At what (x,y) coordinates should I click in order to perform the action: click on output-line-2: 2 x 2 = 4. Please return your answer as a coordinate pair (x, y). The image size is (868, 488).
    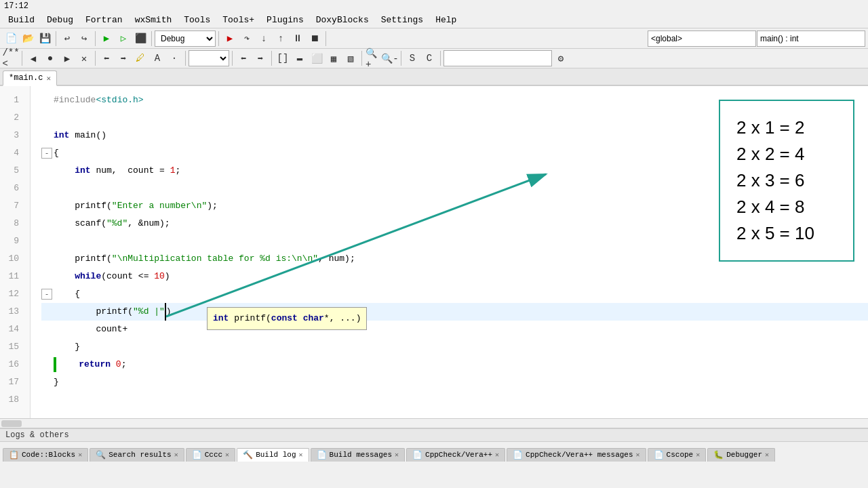
    Looking at the image, I should click on (787, 155).